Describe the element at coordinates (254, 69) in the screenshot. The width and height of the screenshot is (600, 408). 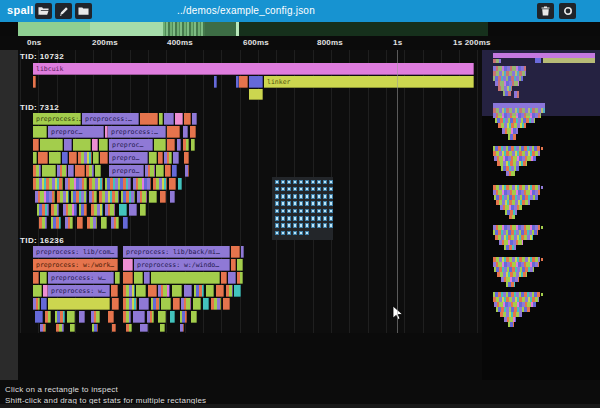
I see `flame-bar: libcuik` at that location.